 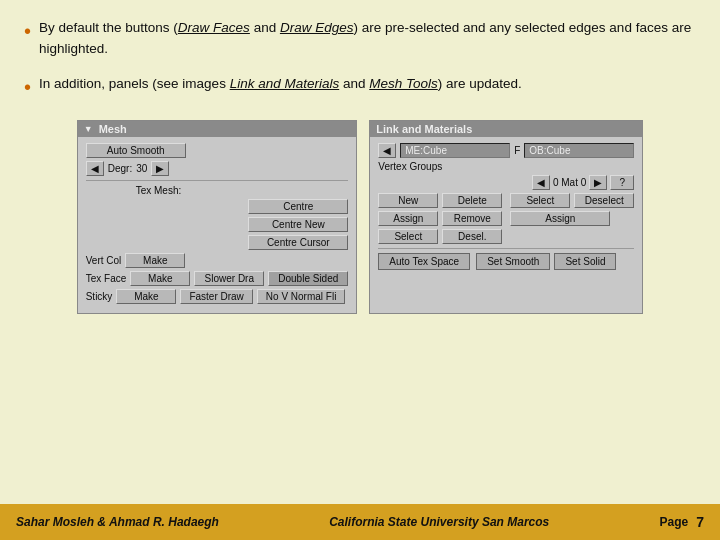 I want to click on bullet-text-2: In addition, panels (see images Link and…, so click(x=280, y=84).